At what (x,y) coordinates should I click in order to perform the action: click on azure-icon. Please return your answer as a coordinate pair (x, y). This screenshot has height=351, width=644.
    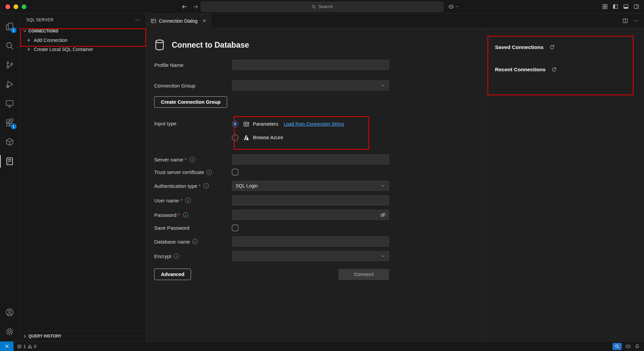
    Looking at the image, I should click on (246, 138).